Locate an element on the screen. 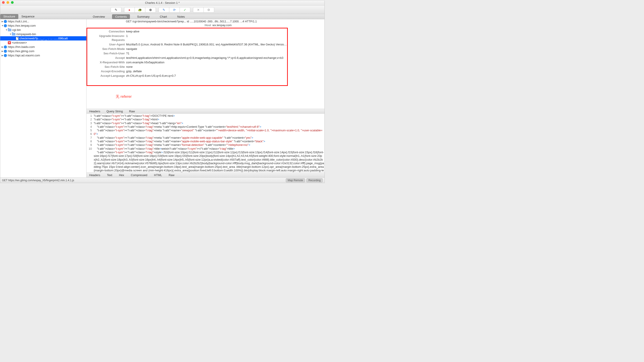 The image size is (644, 362). tree-row: checkmweb?p...._.. _ .. ... ......096ca6 is located at coordinates (43, 39).